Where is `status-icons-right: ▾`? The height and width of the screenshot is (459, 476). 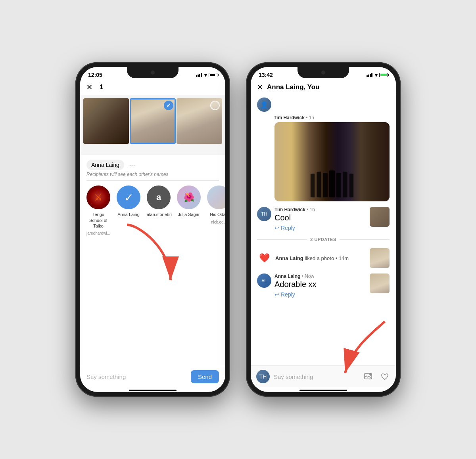 status-icons-right: ▾ is located at coordinates (377, 75).